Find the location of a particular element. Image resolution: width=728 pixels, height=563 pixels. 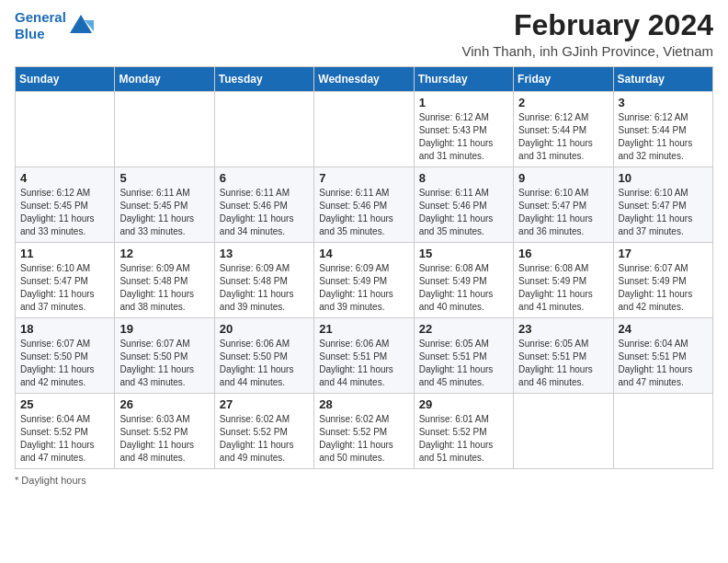

day-number: 6 is located at coordinates (265, 178).